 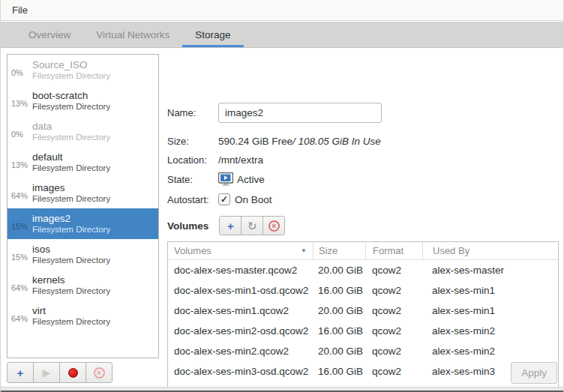 What do you see at coordinates (71, 96) in the screenshot?
I see `pool-name: boot-scratch` at bounding box center [71, 96].